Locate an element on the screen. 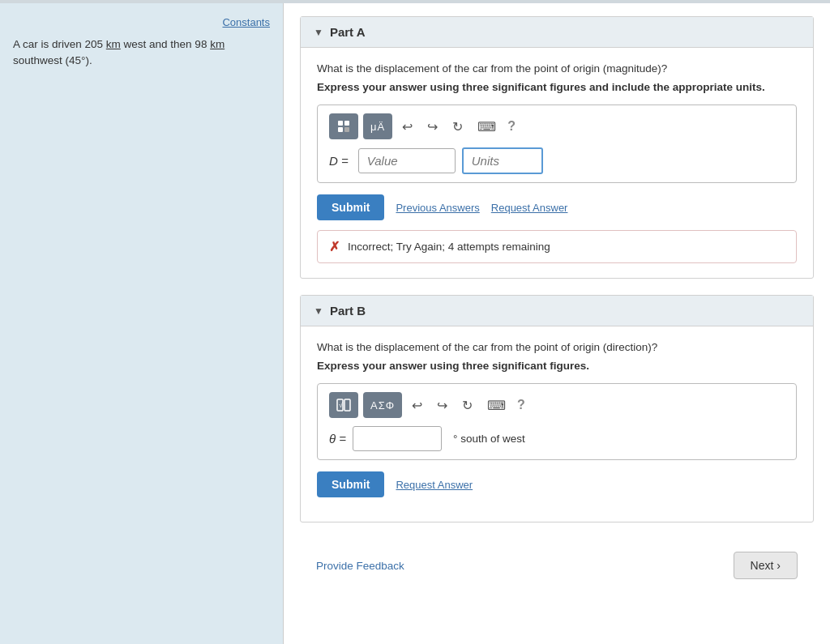  part-a-units-input is located at coordinates (503, 160).